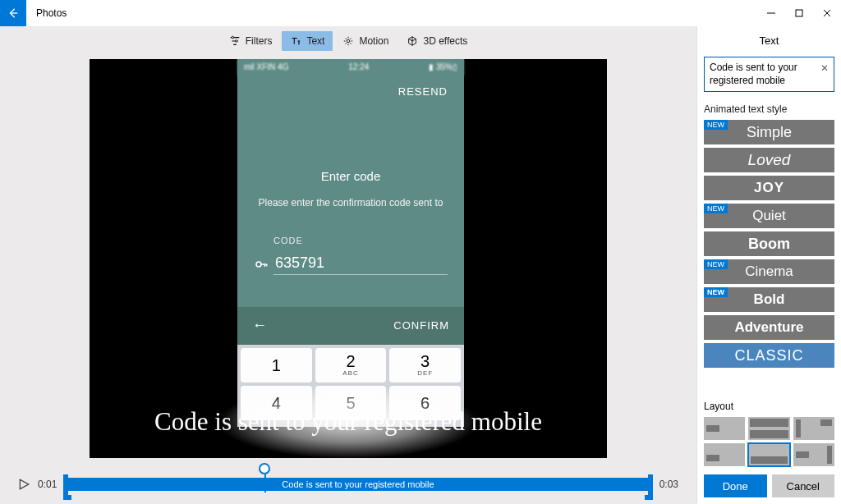  What do you see at coordinates (769, 244) in the screenshot?
I see `style-boom: Boom` at bounding box center [769, 244].